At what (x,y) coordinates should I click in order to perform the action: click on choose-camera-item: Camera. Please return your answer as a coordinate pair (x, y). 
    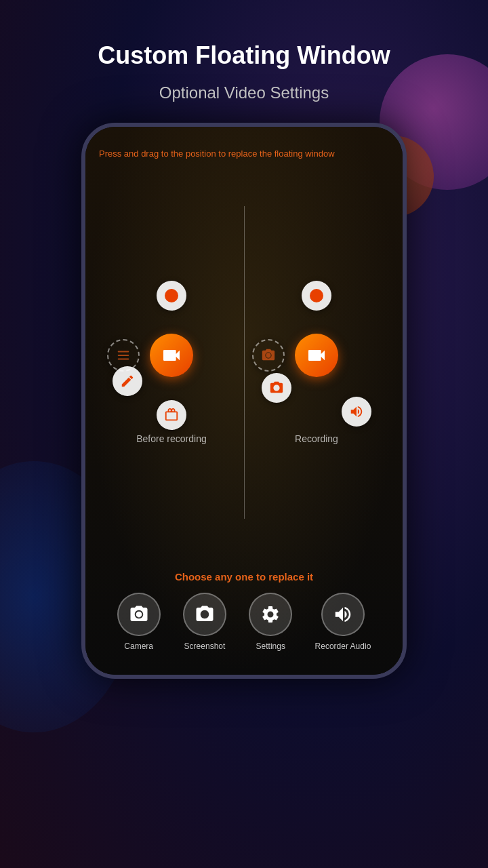
    Looking at the image, I should click on (139, 622).